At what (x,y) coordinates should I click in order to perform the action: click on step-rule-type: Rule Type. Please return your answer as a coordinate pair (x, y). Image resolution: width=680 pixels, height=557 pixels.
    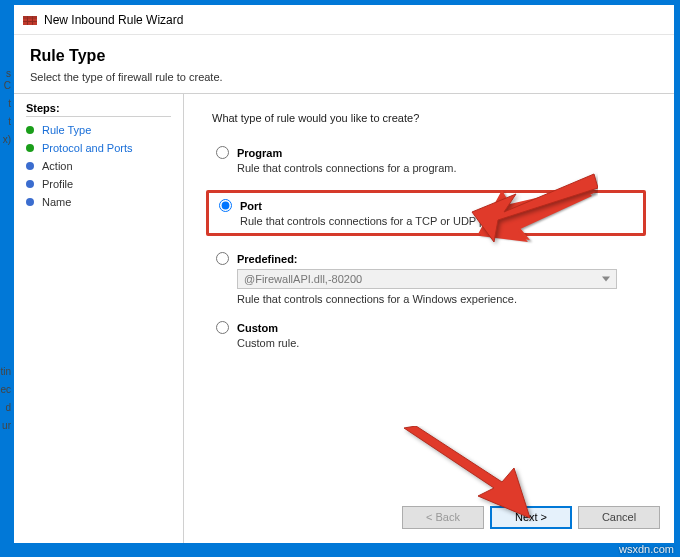
    Looking at the image, I should click on (104, 130).